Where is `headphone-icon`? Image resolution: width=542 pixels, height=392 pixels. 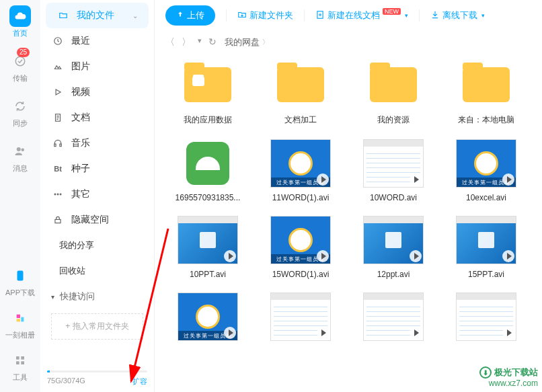
headphone-icon is located at coordinates (58, 143).